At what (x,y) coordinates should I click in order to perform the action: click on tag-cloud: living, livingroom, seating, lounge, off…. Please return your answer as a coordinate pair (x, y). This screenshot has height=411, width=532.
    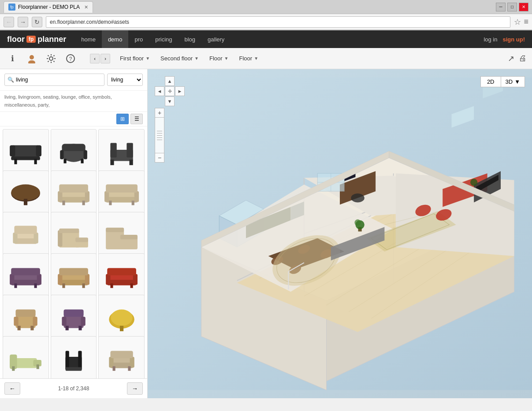
    Looking at the image, I should click on (74, 101).